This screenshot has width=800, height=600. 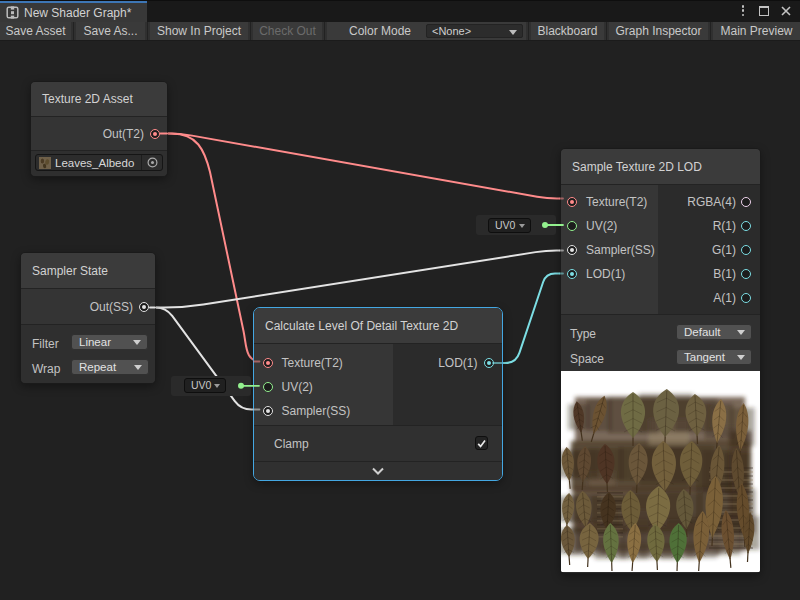 What do you see at coordinates (746, 250) in the screenshot?
I see `port-out-g` at bounding box center [746, 250].